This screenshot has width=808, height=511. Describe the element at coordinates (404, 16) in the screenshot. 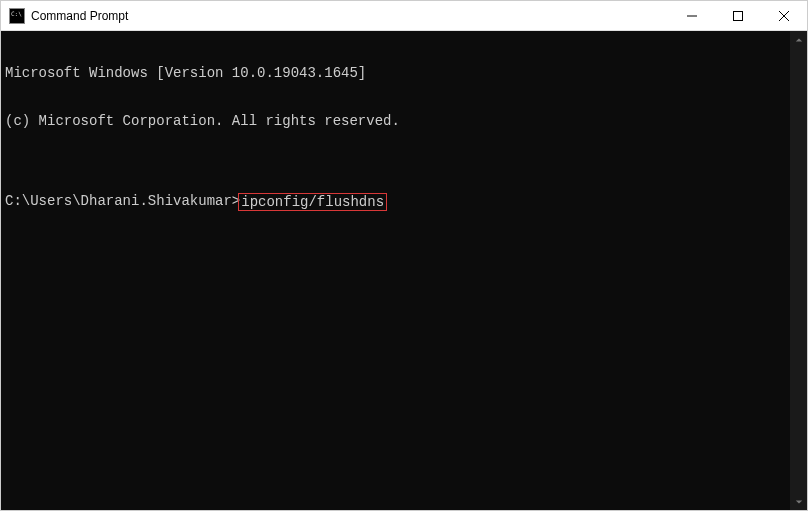

I see `titlebar: Command Prompt` at that location.